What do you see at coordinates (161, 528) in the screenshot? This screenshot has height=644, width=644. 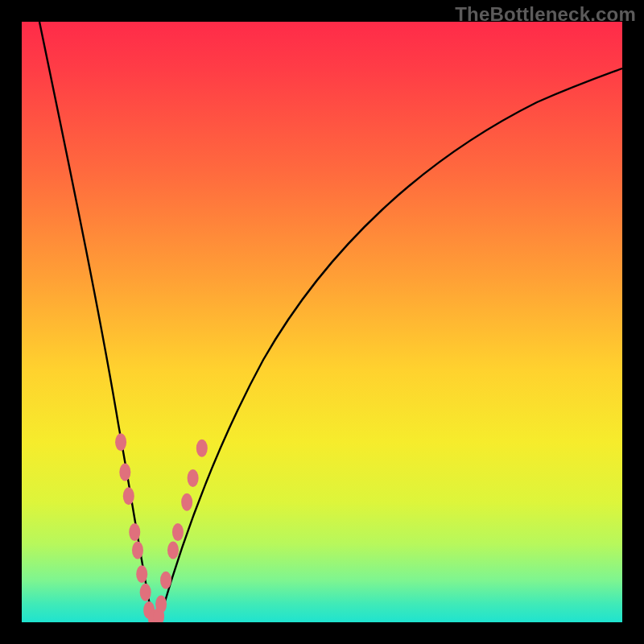 I see `bead-group` at bounding box center [161, 528].